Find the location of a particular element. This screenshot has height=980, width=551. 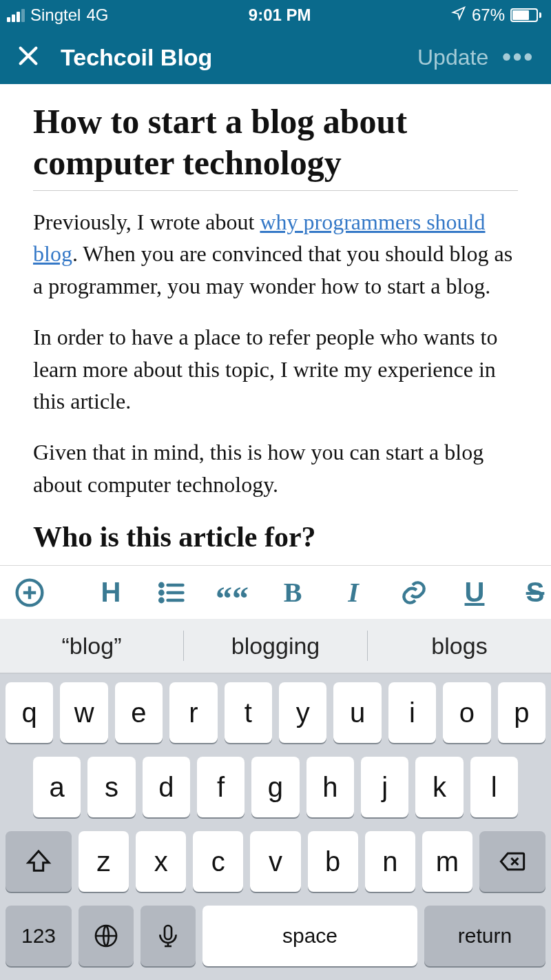

quote-button: ““ is located at coordinates (232, 592).